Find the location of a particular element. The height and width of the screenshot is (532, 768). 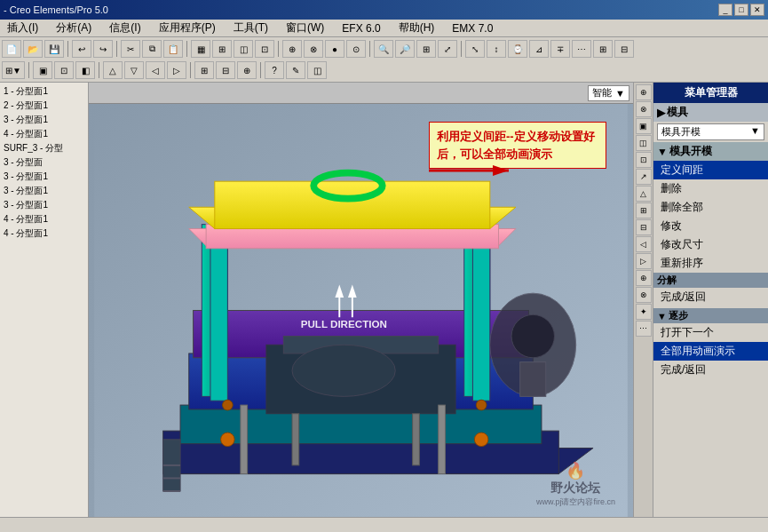

menu-app: 应用程序(P) is located at coordinates (187, 28).